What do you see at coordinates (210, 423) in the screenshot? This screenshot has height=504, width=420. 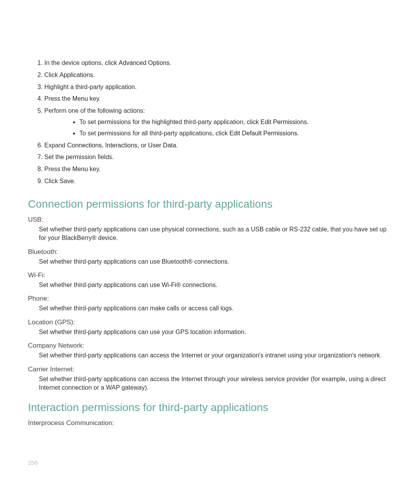 I see `interaction-definitions: Interprocess Communication:` at bounding box center [210, 423].